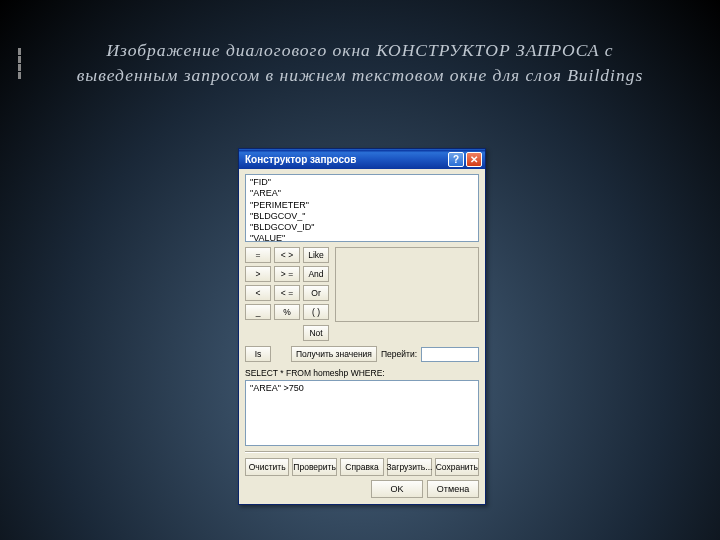  Describe the element at coordinates (362, 373) in the screenshot. I see `select-from-label: SELECT * FROM homeshp WHERE:` at that location.